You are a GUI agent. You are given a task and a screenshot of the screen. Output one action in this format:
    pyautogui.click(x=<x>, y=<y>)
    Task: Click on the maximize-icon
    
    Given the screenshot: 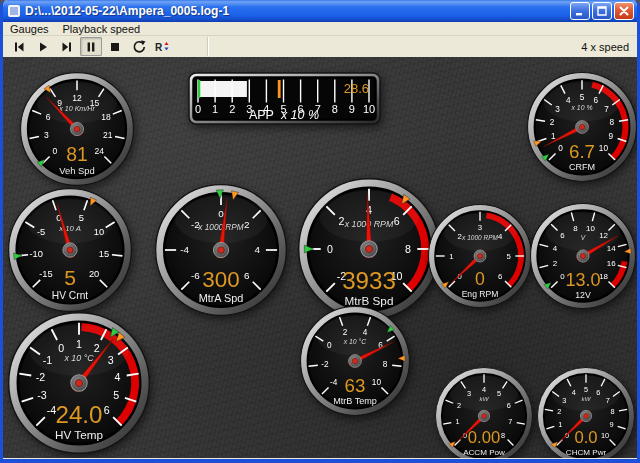 What is the action you would take?
    pyautogui.click(x=602, y=11)
    